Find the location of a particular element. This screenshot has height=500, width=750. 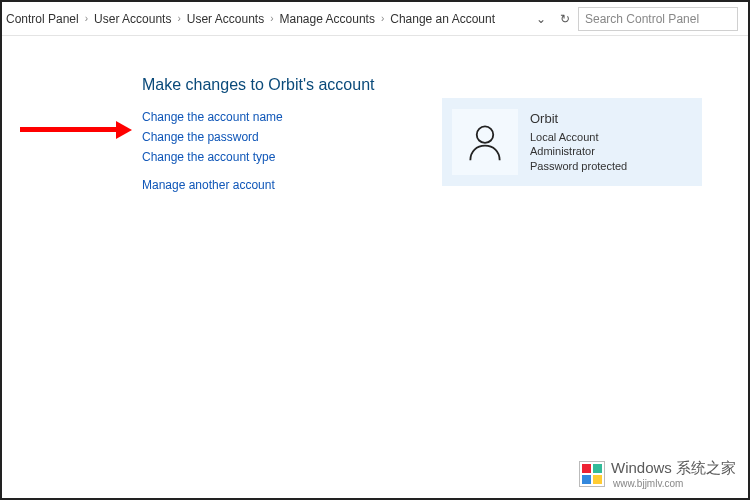

breadcrumb-item: Control Panel is located at coordinates (42, 19).